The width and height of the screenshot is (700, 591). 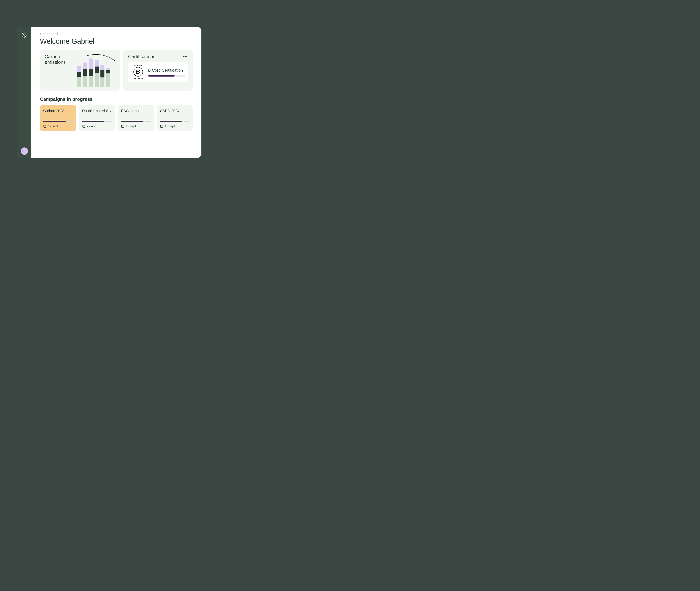 I want to click on page-title: Welcome Gabriel, so click(x=116, y=41).